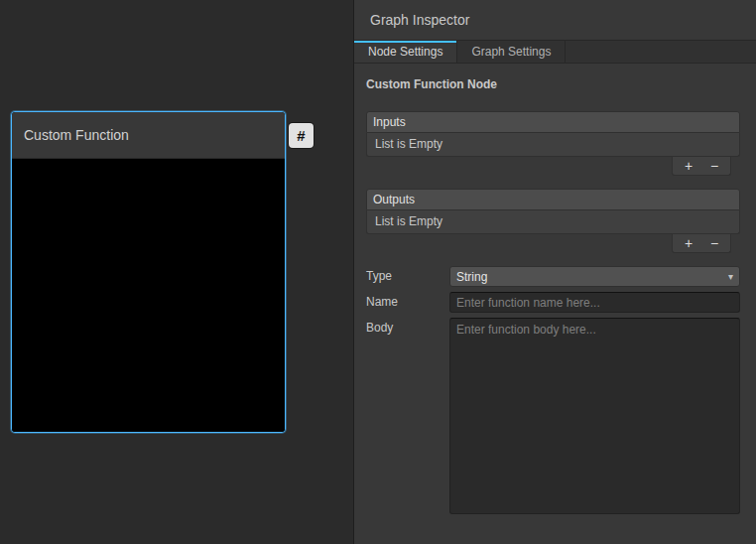  I want to click on type-label: Type, so click(408, 276).